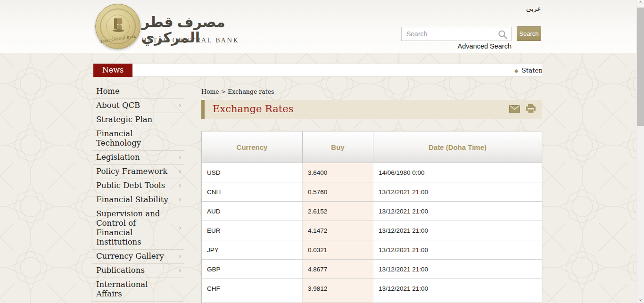  I want to click on column-header-buy: Buy, so click(338, 147).